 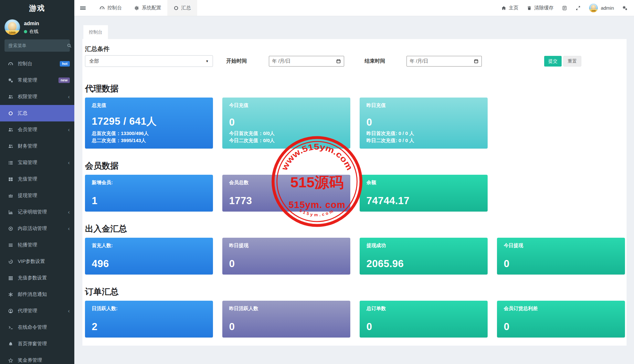 What do you see at coordinates (286, 183) in the screenshot?
I see `card-label: 会员总数` at bounding box center [286, 183].